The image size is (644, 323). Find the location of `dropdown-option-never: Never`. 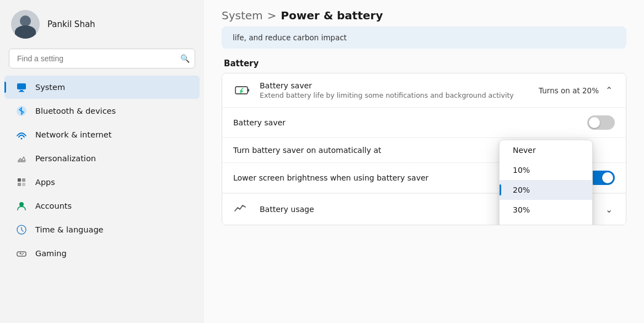

dropdown-option-never: Never is located at coordinates (546, 150).